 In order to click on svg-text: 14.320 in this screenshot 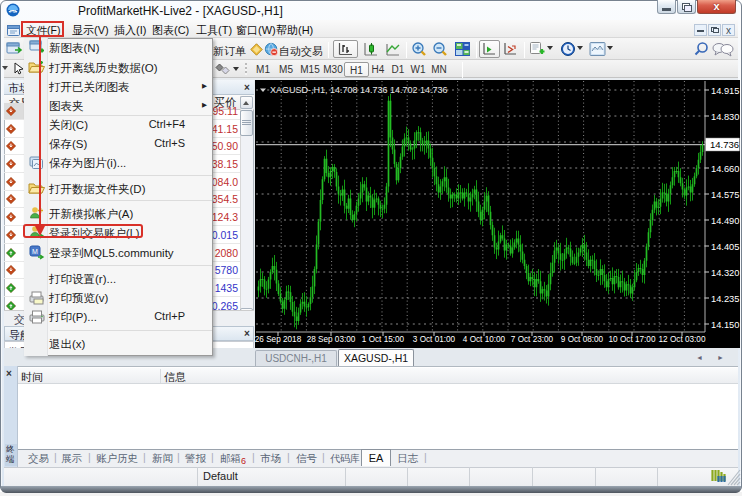, I will do `click(725, 273)`.